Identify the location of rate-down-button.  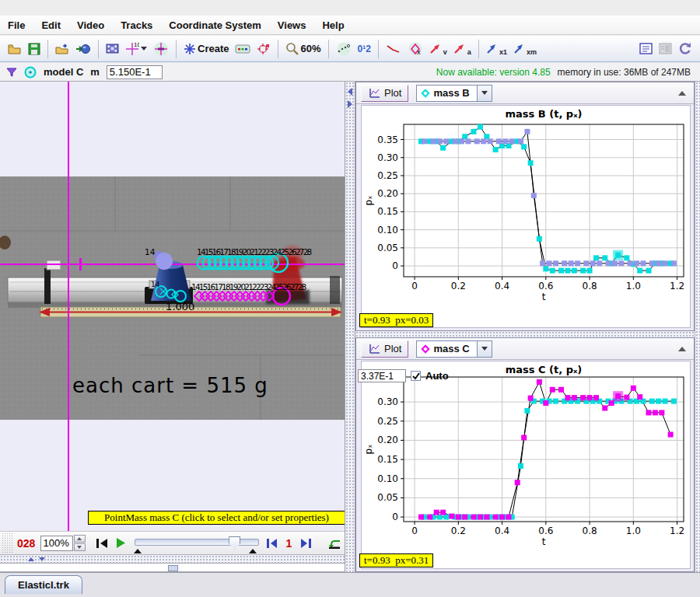
(79, 547).